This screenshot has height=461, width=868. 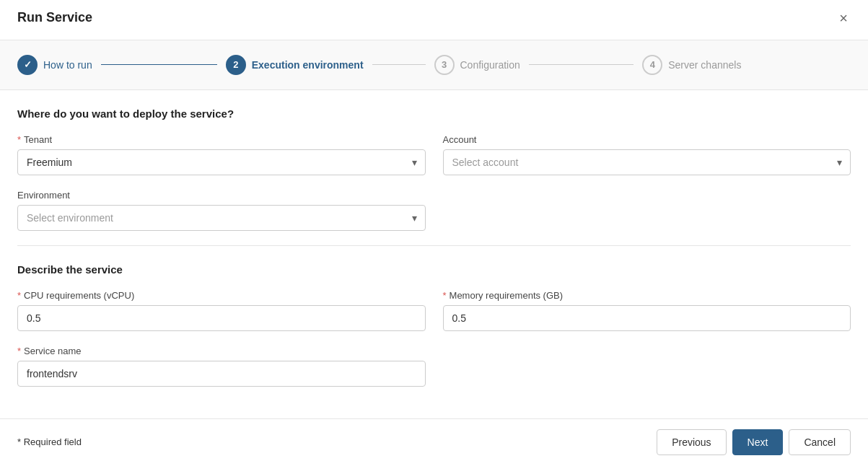 What do you see at coordinates (444, 65) in the screenshot?
I see `step-circle-3: 3` at bounding box center [444, 65].